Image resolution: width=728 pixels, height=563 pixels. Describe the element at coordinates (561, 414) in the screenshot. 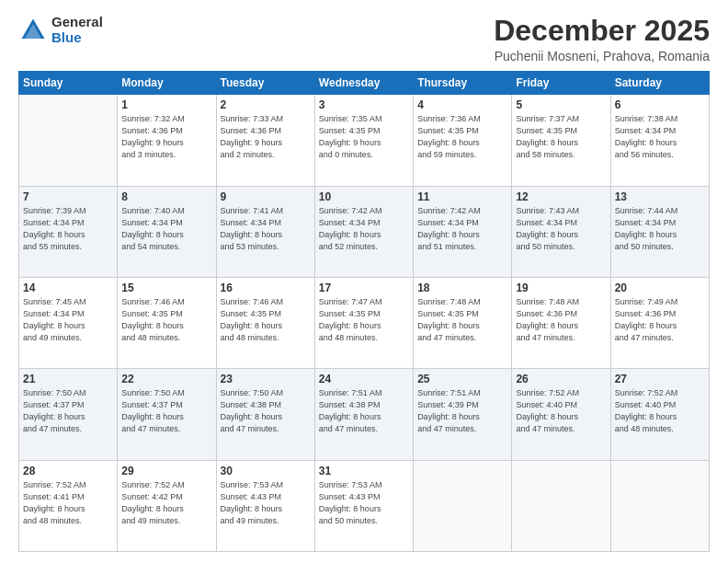

I see `calendar-cell: 26Sunrise: 7:52 AM Sunset: 4:40 PM Dayli…` at that location.